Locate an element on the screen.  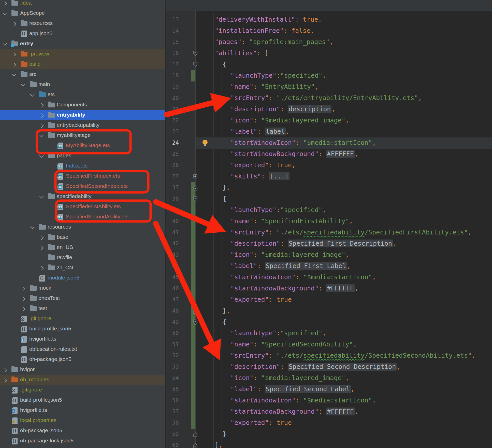
code-line-48: 48}, is located at coordinates (329, 311).